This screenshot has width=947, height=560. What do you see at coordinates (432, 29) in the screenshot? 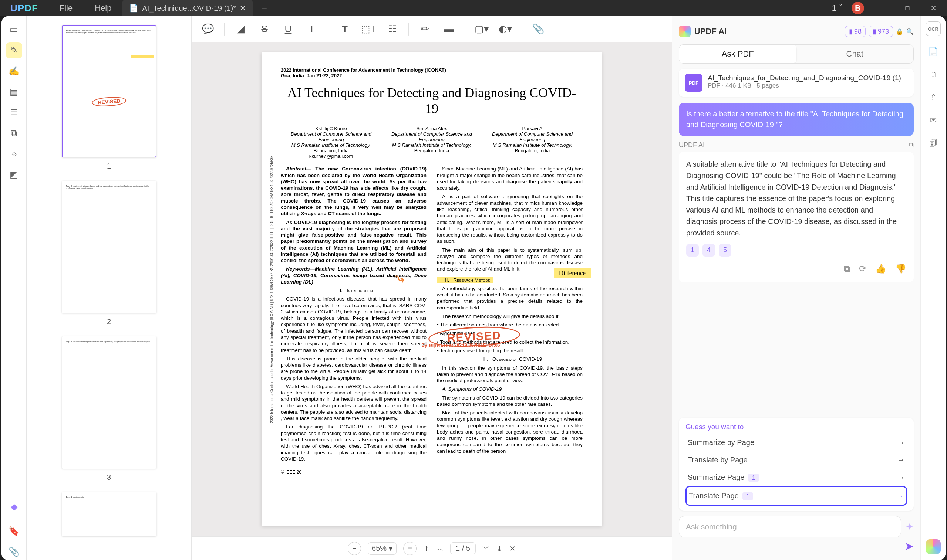
I see `annotation-toolbar: 💬 ◢ S U T T ⬚T ☷ ✏ ▬ ▢▾ ◐▾ 📎` at bounding box center [432, 29].